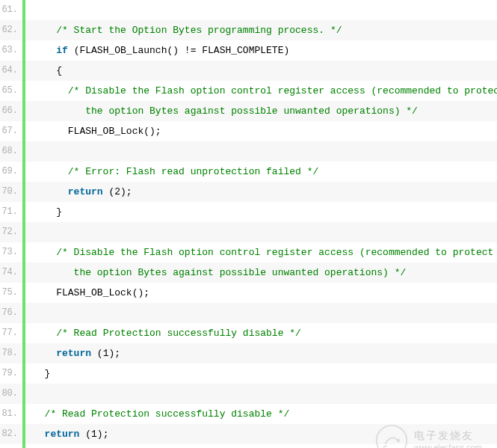  Describe the element at coordinates (248, 191) in the screenshot. I see `code-line: 70. return (2);` at that location.